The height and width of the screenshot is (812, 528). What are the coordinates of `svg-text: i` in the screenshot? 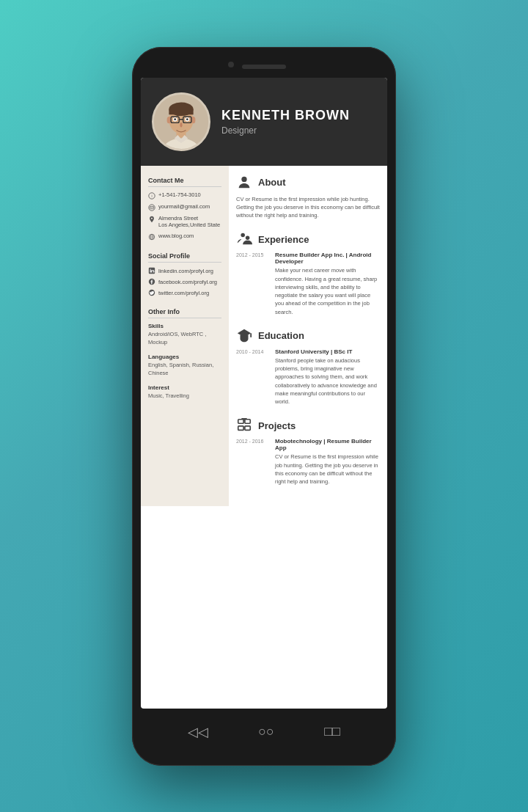 It's located at (151, 195).